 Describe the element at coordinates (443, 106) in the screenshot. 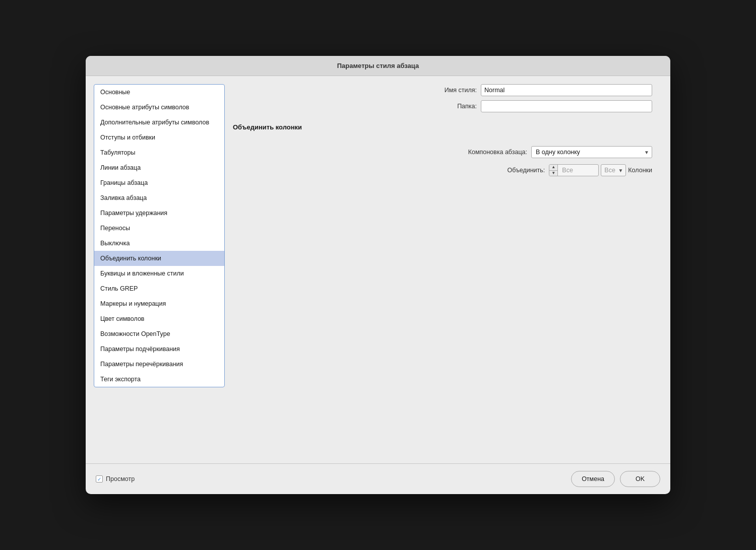

I see `folder-row: Папка:` at that location.